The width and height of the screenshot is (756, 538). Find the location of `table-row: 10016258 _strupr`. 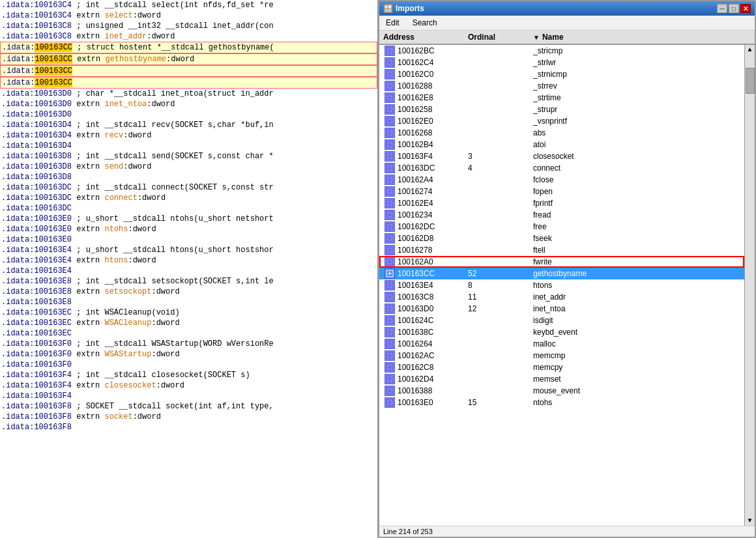

table-row: 10016258 _strupr is located at coordinates (562, 109).